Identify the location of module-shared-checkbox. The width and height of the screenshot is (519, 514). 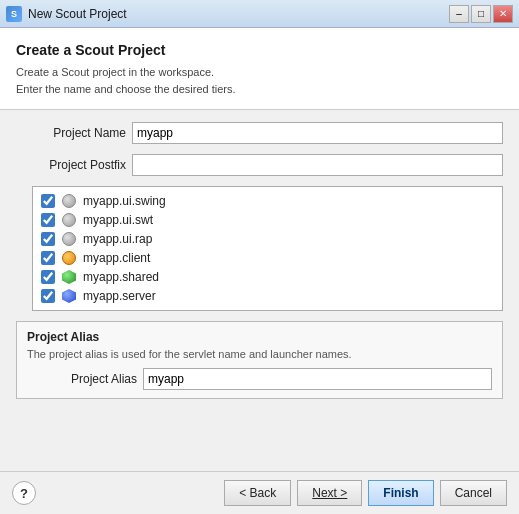
(48, 277).